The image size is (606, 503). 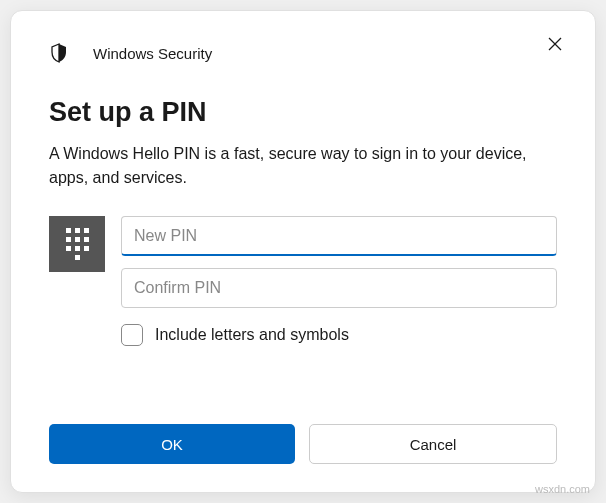 What do you see at coordinates (339, 335) in the screenshot?
I see `include-letters-row: Include letters and symbols` at bounding box center [339, 335].